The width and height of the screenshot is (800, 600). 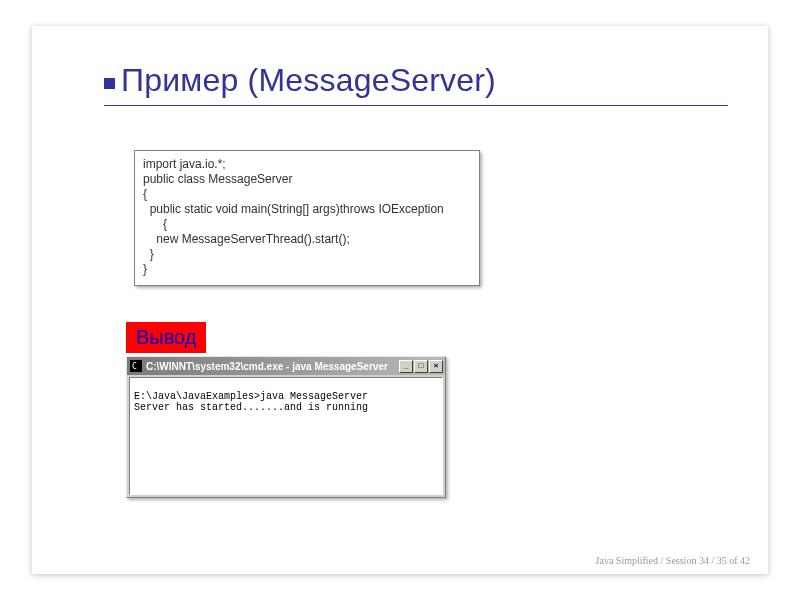 I want to click on cmd-icon: C, so click(x=136, y=366).